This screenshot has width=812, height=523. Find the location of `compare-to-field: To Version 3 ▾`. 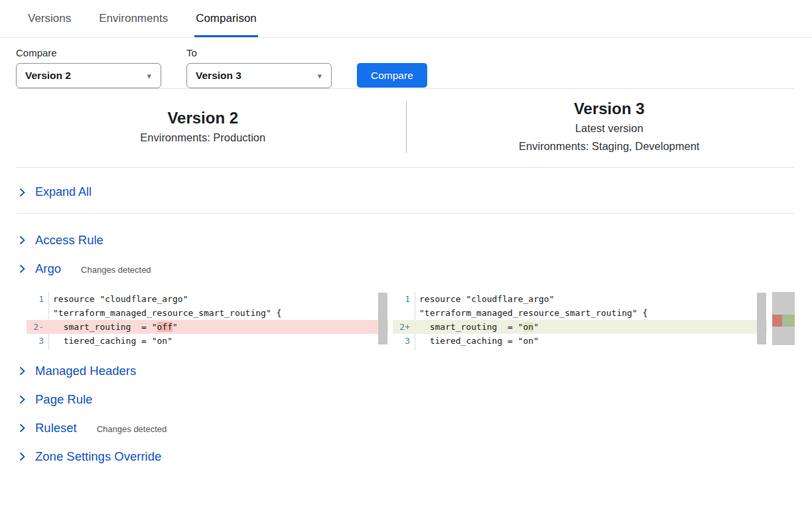

compare-to-field: To Version 3 ▾ is located at coordinates (259, 68).